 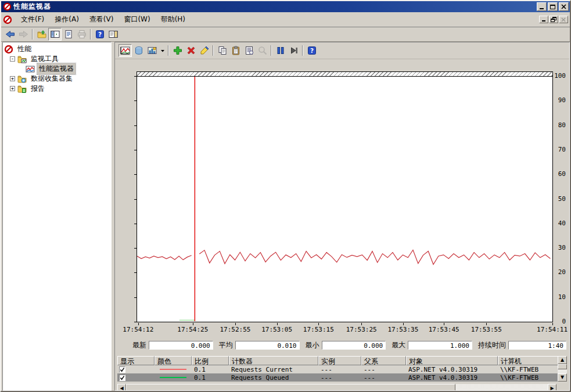 What do you see at coordinates (69, 34) in the screenshot?
I see `export-list-button` at bounding box center [69, 34].